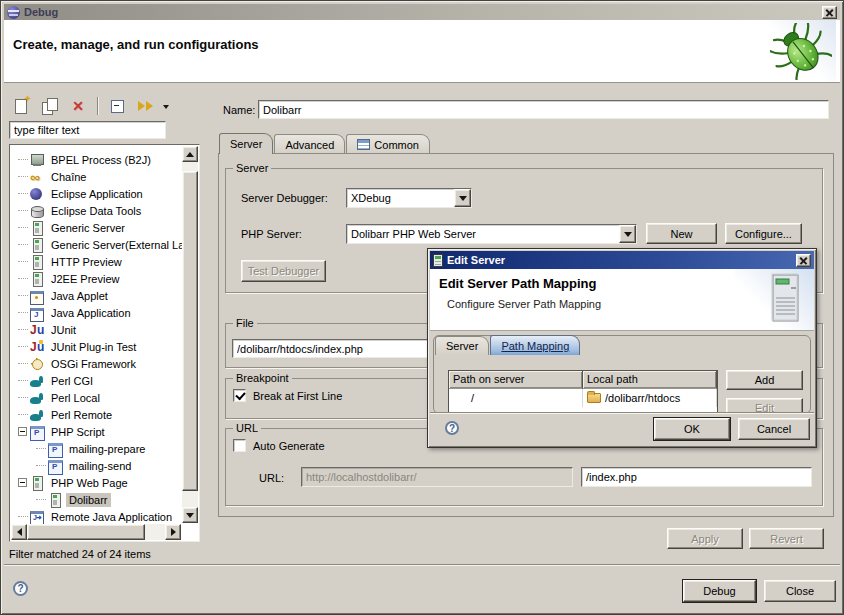 The height and width of the screenshot is (615, 844). Describe the element at coordinates (96, 296) in the screenshot. I see `tree-item-java-applet: Java Applet` at that location.